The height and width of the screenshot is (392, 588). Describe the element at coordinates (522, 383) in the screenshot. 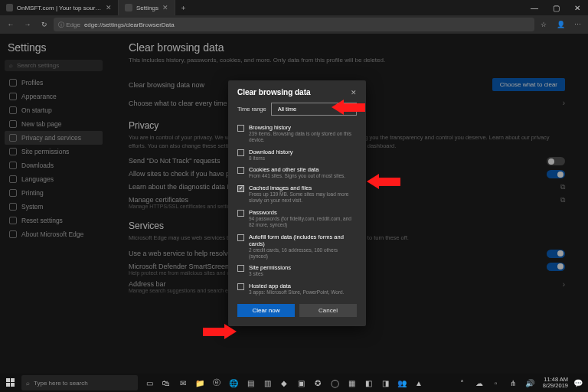

I see `system-tray: ˄ ☁ ▫ ⋔ 🔊 11:48 AM 8/29/2019 💬` at that location.